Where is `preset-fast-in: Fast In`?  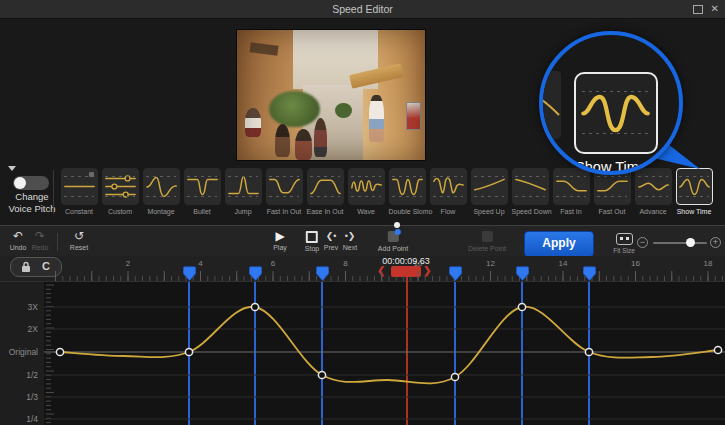 preset-fast-in: Fast In is located at coordinates (572, 192).